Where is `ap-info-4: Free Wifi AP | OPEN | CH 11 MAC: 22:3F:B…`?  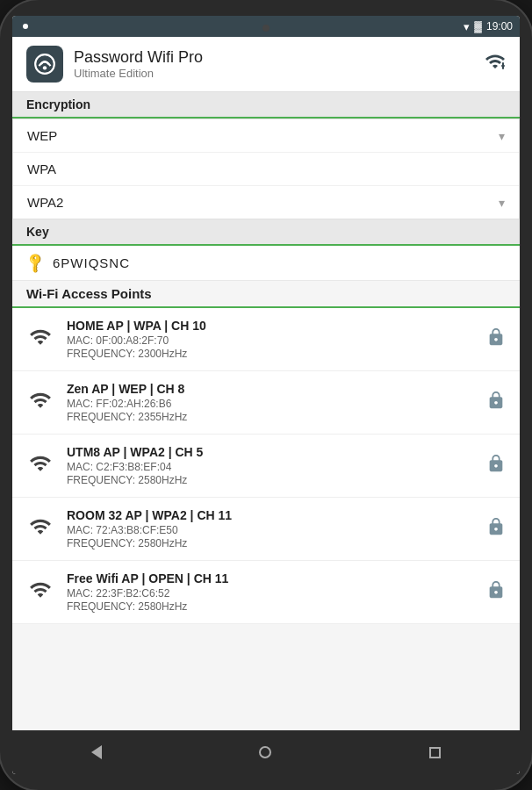 ap-info-4: Free Wifi AP | OPEN | CH 11 MAC: 22:3F:B… is located at coordinates (270, 592).